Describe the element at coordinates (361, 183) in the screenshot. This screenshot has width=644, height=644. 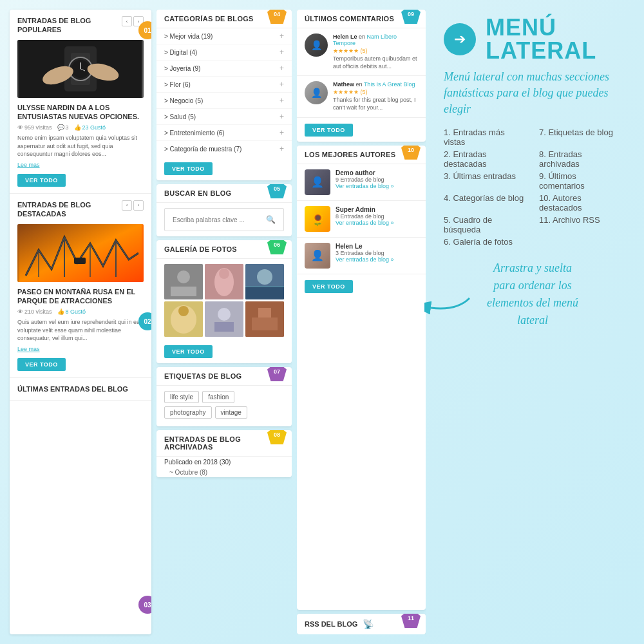
I see `author-item: 👤 Demo author 9 Entradas de blog Ver ent…` at that location.